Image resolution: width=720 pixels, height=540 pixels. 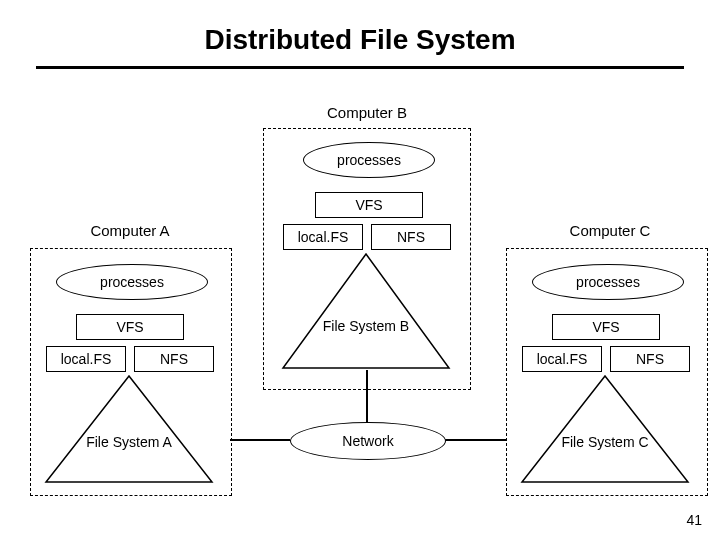 What do you see at coordinates (694, 520) in the screenshot?
I see `page-number: 41` at bounding box center [694, 520].